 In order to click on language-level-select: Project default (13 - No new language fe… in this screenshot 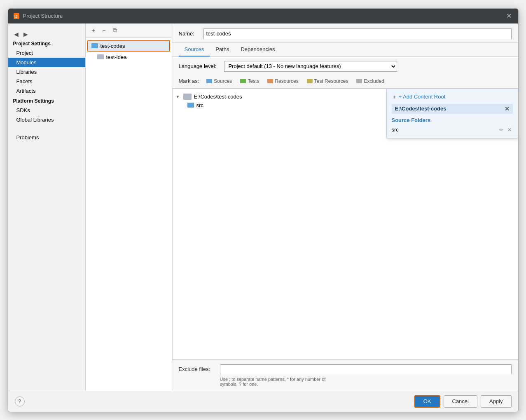, I will do `click(311, 66)`.